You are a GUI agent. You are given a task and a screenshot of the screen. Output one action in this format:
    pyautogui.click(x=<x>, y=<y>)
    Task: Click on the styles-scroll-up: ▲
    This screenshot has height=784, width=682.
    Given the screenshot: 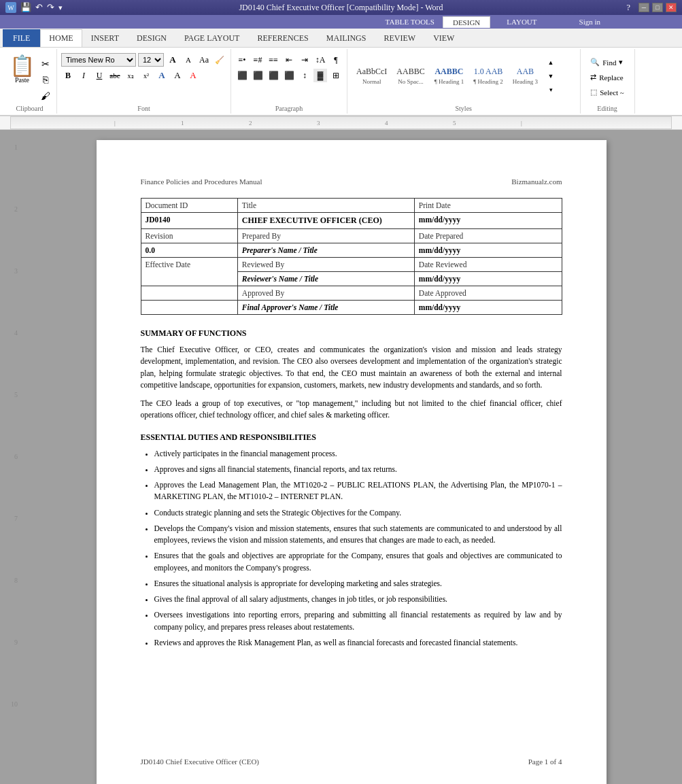 What is the action you would take?
    pyautogui.click(x=551, y=63)
    